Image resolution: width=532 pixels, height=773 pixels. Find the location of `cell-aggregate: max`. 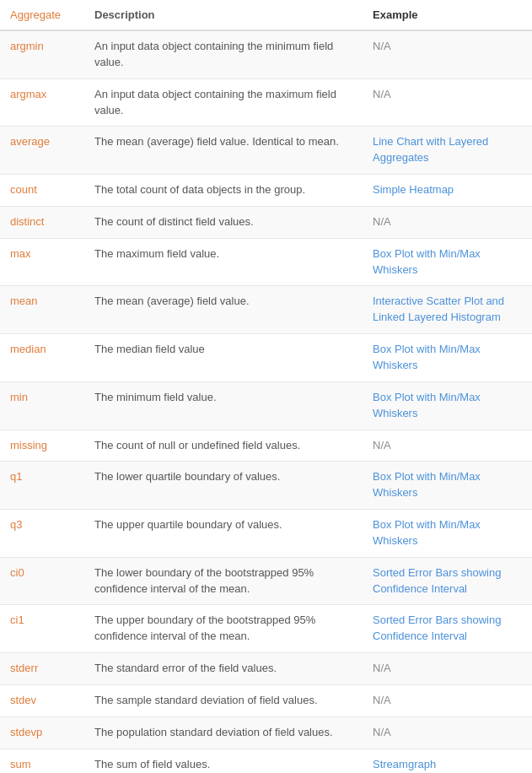

cell-aggregate: max is located at coordinates (42, 262).